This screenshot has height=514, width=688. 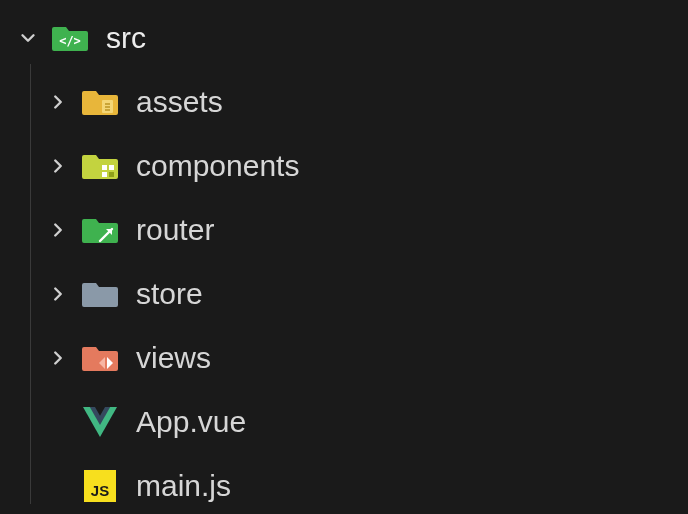 I want to click on tree-item-label: components, so click(x=218, y=166).